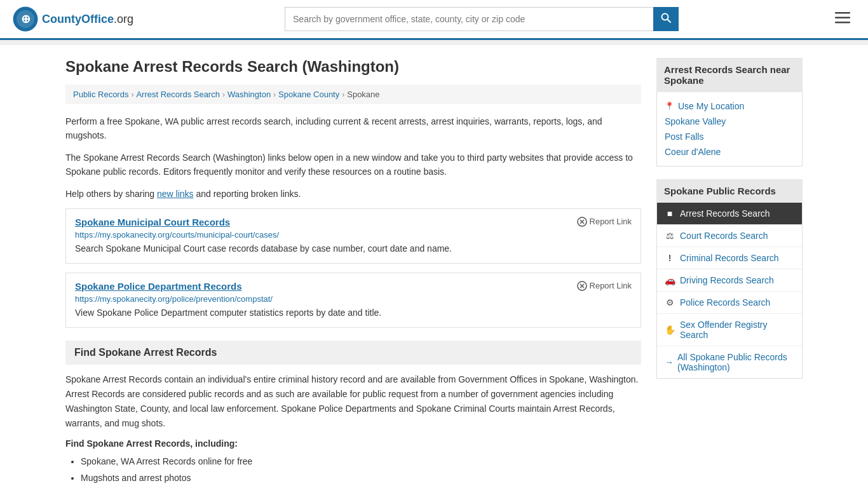 Image resolution: width=868 pixels, height=488 pixels. What do you see at coordinates (353, 353) in the screenshot?
I see `find-records-heading: Find Spokane Arrest Records` at bounding box center [353, 353].